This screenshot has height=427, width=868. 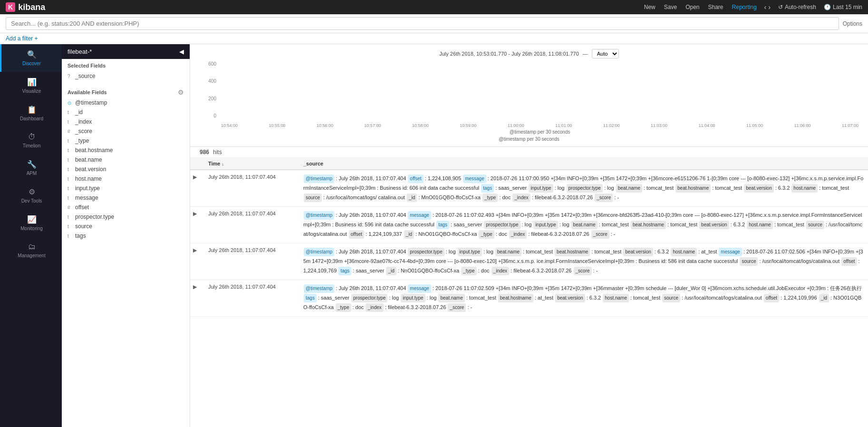 I want to click on field-host-name: t host.name, so click(x=125, y=179).